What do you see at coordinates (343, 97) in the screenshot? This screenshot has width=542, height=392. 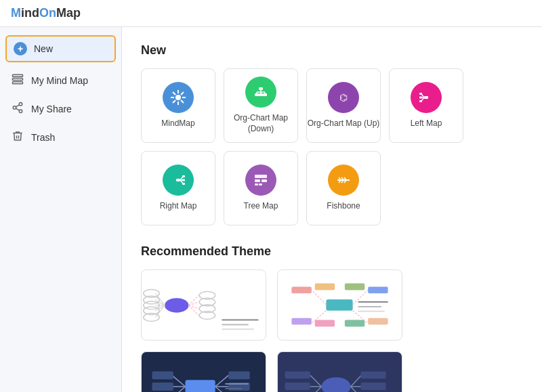 I see `org-chart-up-icon: ⌬` at bounding box center [343, 97].